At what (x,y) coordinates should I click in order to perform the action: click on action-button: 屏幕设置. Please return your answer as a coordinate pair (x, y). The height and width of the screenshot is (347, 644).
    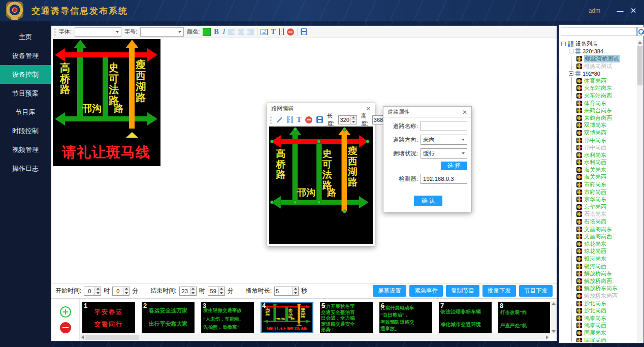
    Looking at the image, I should click on (390, 291).